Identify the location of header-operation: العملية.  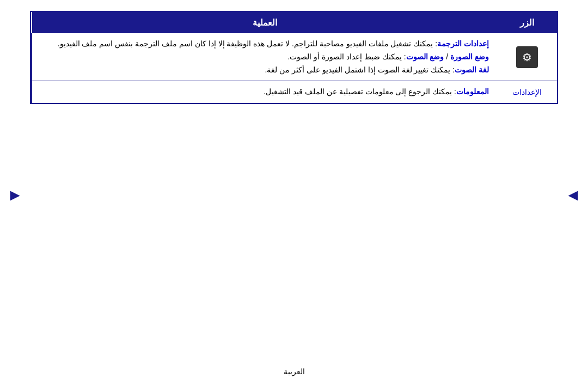
(264, 23).